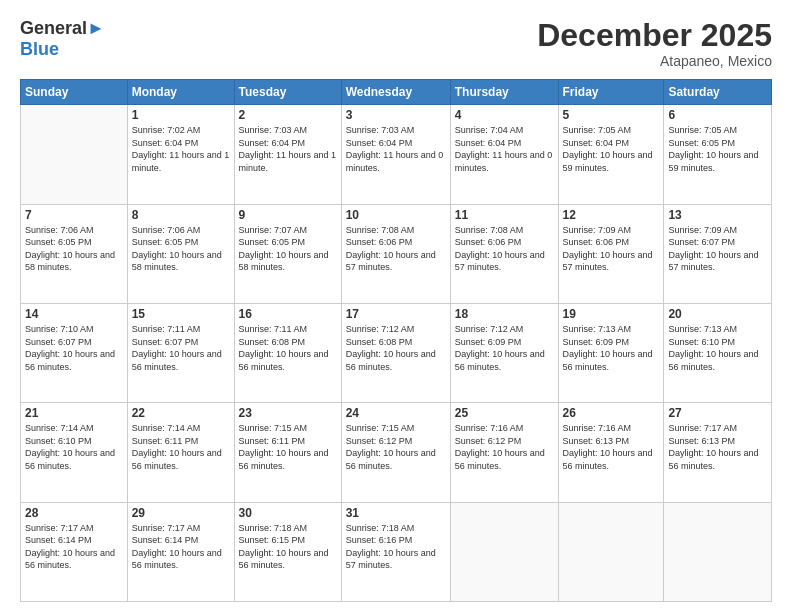 This screenshot has width=792, height=612. What do you see at coordinates (62, 38) in the screenshot?
I see `logo-text: General► Blue` at bounding box center [62, 38].